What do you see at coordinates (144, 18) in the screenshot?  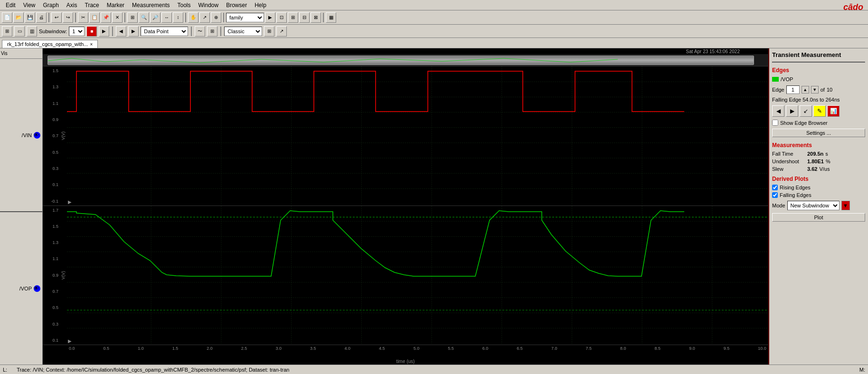 I see `zoom-in-button: 🔍` at bounding box center [144, 18].